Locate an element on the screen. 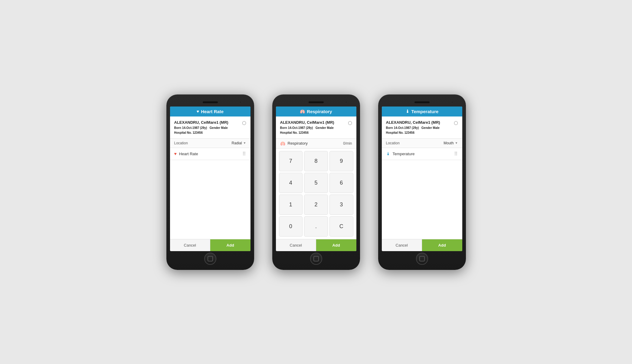 Image resolution: width=632 pixels, height=364 pixels. phone-screen-1: ♥ Heart Rate ALEXANDRU, CelMare1 (MR) Bo… is located at coordinates (210, 179).